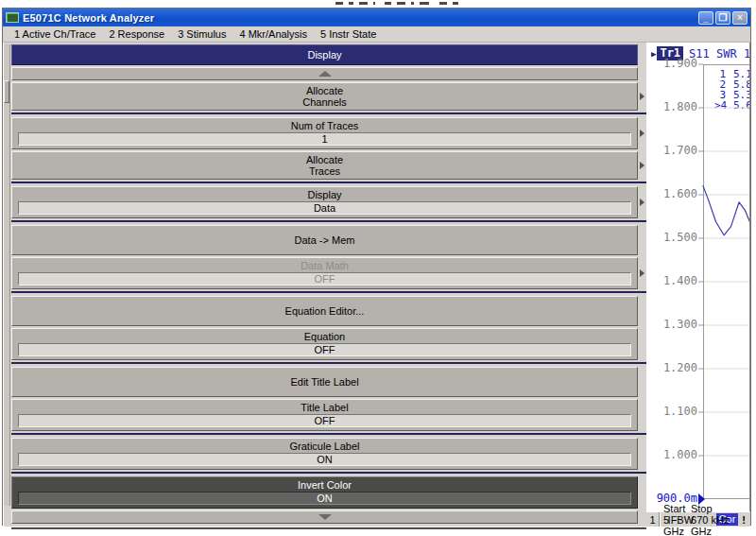 Image resolution: width=756 pixels, height=536 pixels. What do you see at coordinates (325, 126) in the screenshot?
I see `softkey-label: Num of Traces` at bounding box center [325, 126].